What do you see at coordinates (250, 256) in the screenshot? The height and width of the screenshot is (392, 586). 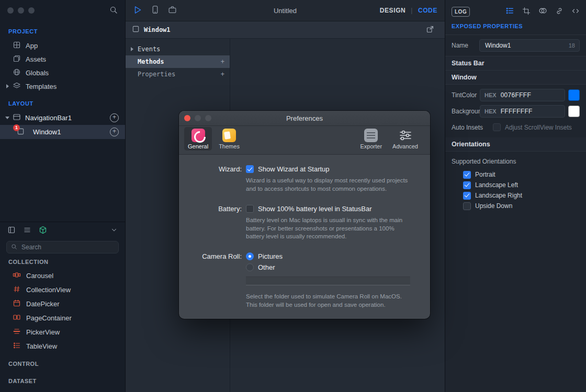 I see `pictures-radio` at bounding box center [250, 256].